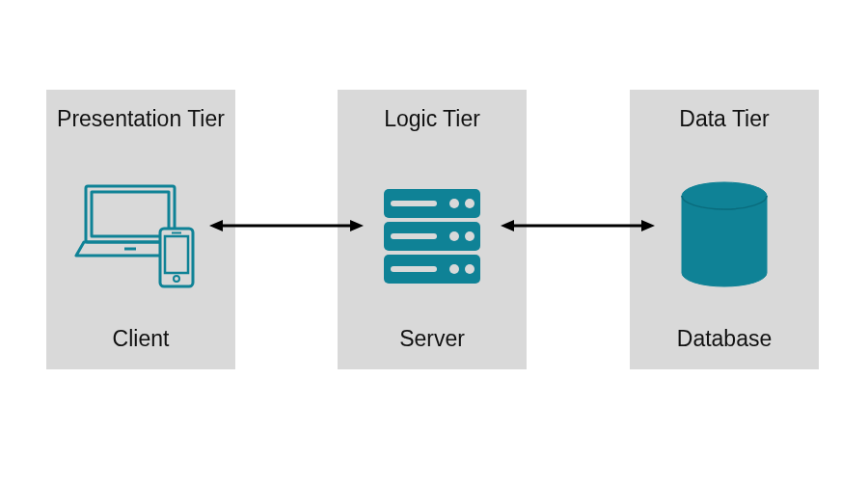 The height and width of the screenshot is (488, 868). I want to click on logic-tier-subtitle: Server, so click(432, 339).